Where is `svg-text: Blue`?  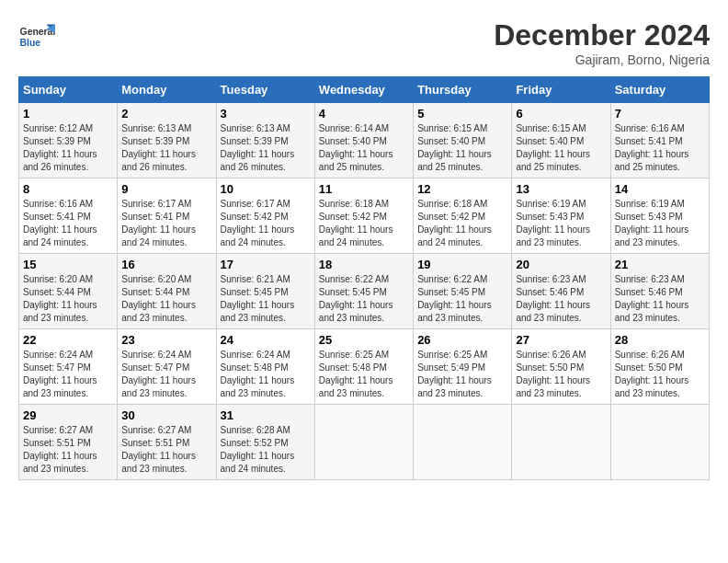
svg-text: Blue is located at coordinates (31, 42).